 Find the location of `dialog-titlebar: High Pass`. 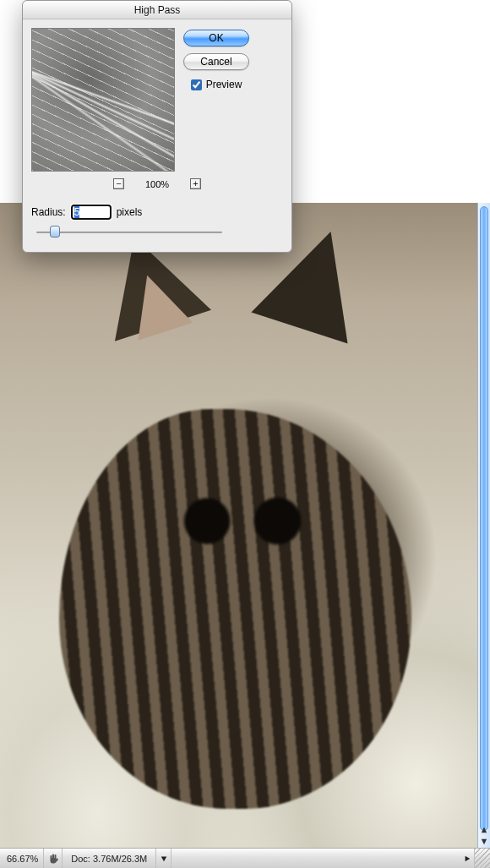

dialog-titlebar: High Pass is located at coordinates (157, 10).